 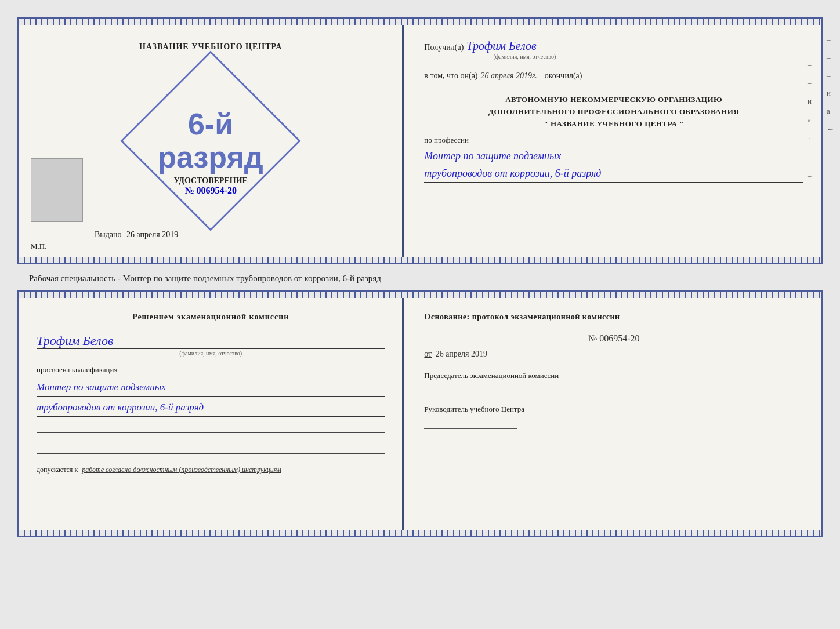 What do you see at coordinates (211, 140) in the screenshot?
I see `stamp-diamond: 6-й разряд` at bounding box center [211, 140].